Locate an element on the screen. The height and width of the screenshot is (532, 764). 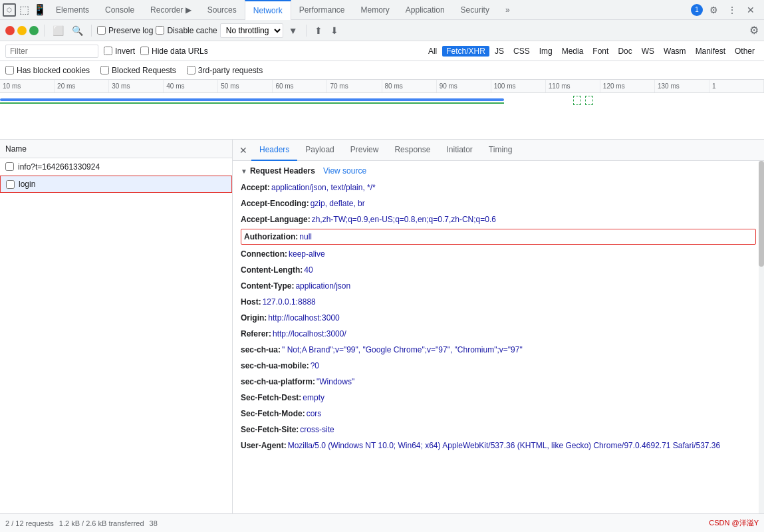
header-authorization: Authorization: null is located at coordinates (499, 237).